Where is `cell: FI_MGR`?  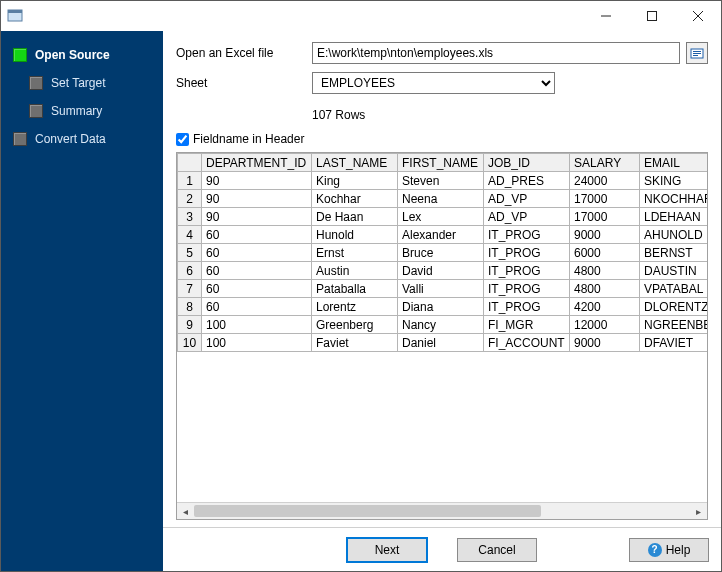
cell: FI_MGR is located at coordinates (527, 325).